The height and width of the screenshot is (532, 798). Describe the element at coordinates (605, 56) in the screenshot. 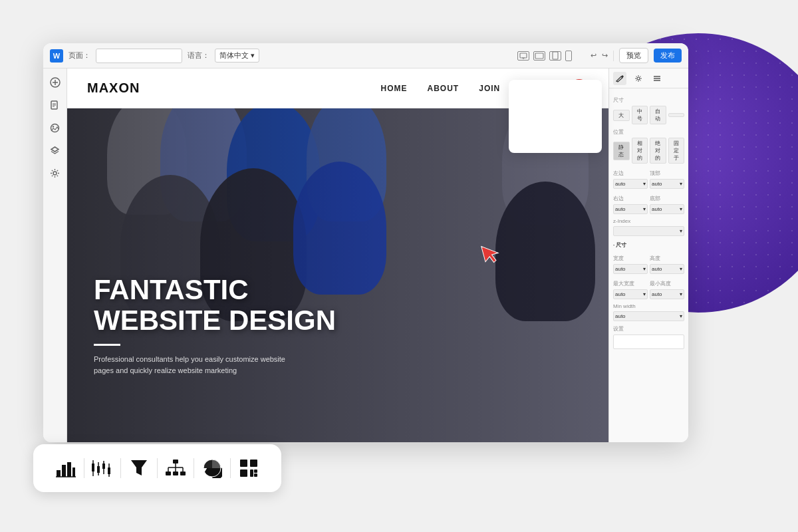

I see `redo-button: ↪` at that location.